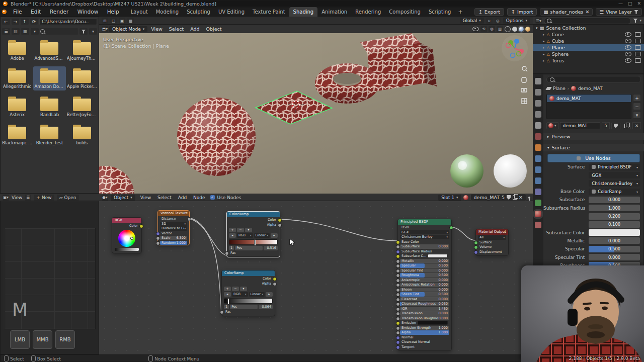 Image resolution: width=644 pixels, height=362 pixels. Describe the element at coordinates (503, 197) in the screenshot. I see `users-count: 5` at that location.